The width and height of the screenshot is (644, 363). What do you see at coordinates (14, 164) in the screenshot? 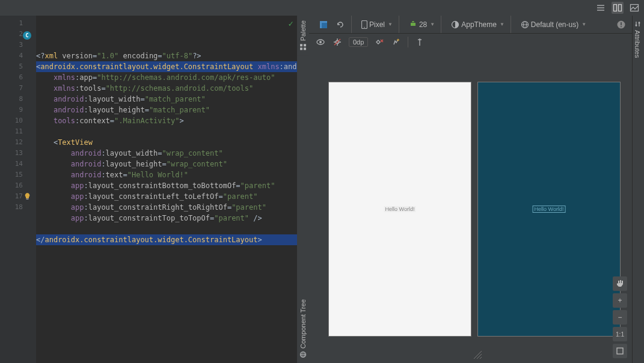
I see `line-number: 14` at bounding box center [14, 164].